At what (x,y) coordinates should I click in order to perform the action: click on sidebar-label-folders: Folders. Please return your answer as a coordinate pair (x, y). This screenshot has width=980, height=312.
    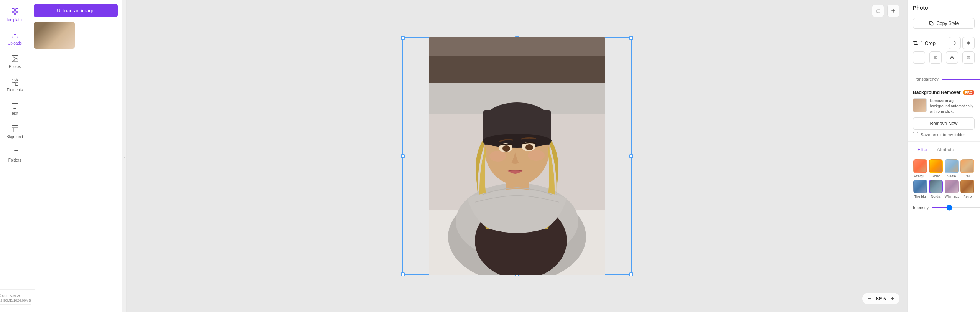
    Looking at the image, I should click on (15, 160).